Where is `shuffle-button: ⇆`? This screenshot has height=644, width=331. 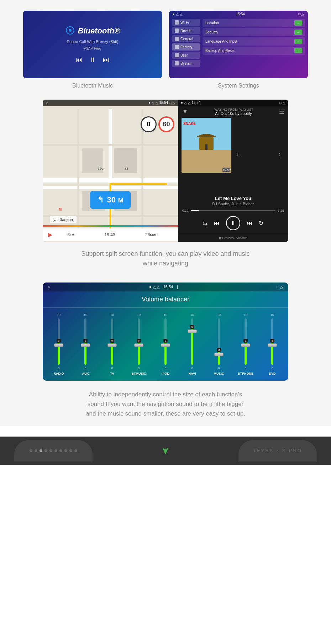 shuffle-button: ⇆ is located at coordinates (205, 223).